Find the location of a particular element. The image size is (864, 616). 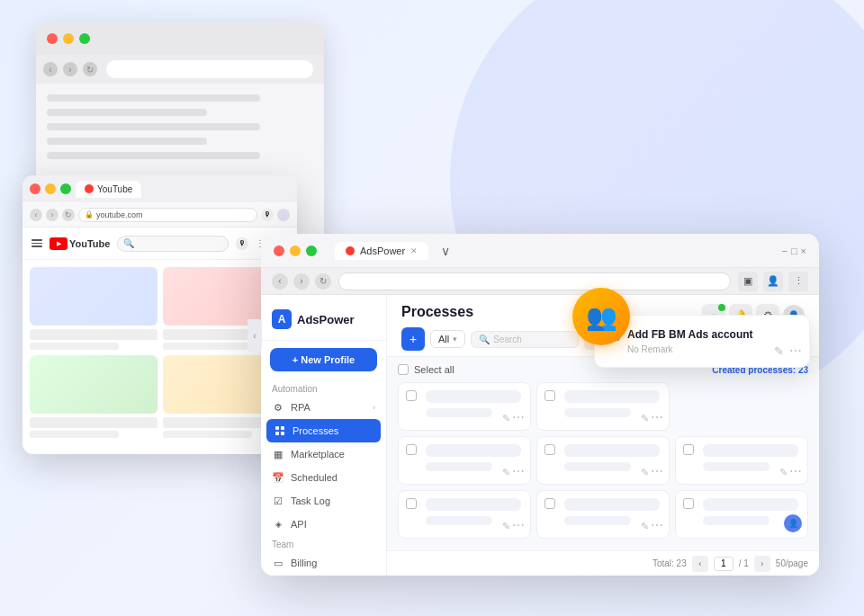

card-8-edit-btn: ✎ is located at coordinates (644, 527).